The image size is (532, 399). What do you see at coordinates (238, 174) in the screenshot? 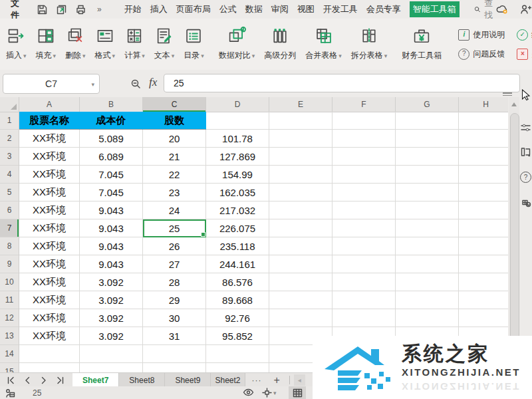
I see `cell-D4: 154.99` at bounding box center [238, 174].